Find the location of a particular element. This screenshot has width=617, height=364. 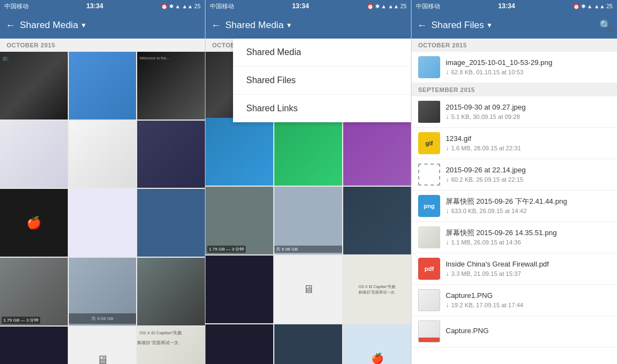

section-header-oct-1: OCTOBER 2015 is located at coordinates (102, 45).